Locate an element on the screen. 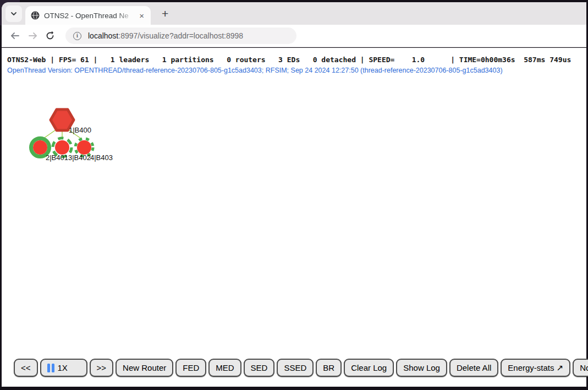  energy-stats-button: Energy-stats ↗ is located at coordinates (536, 367).